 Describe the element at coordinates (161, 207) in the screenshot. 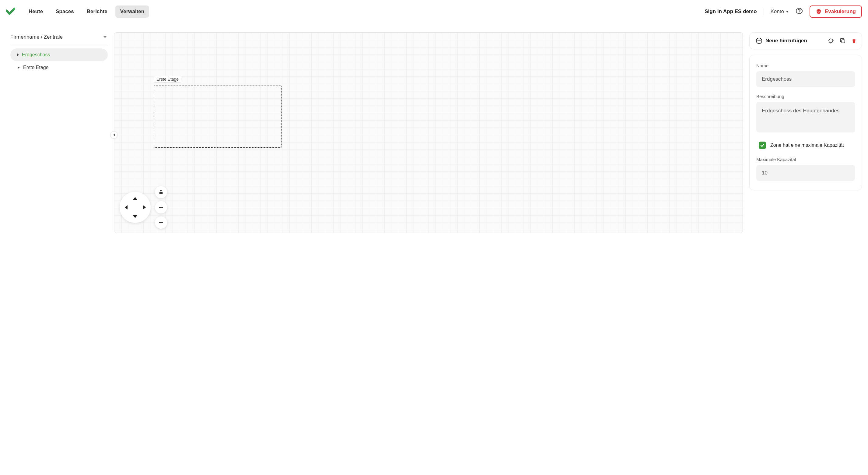

I see `zoom-controls` at that location.